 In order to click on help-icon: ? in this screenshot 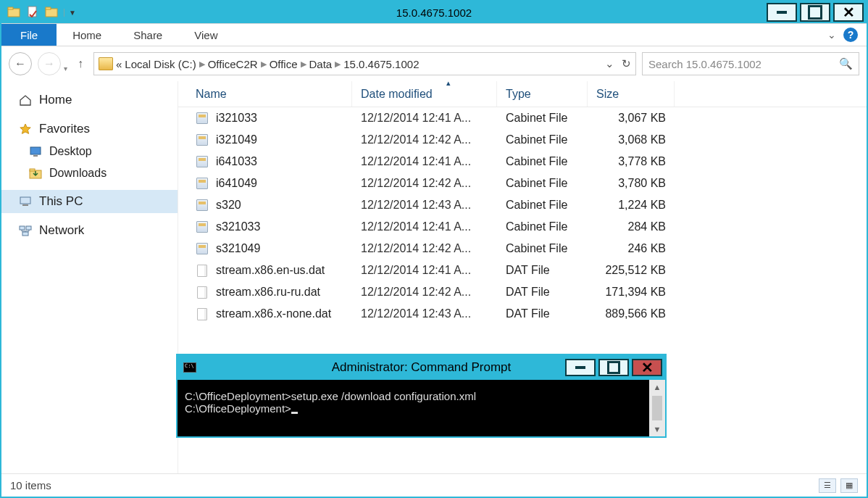, I will do `click(851, 35)`.